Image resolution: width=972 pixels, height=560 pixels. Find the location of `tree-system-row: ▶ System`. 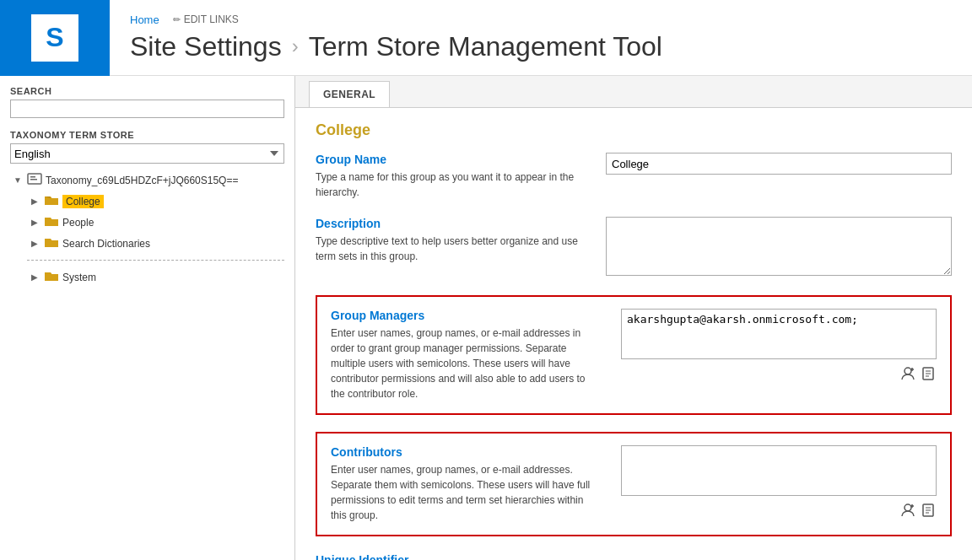

tree-system-row: ▶ System is located at coordinates (155, 277).